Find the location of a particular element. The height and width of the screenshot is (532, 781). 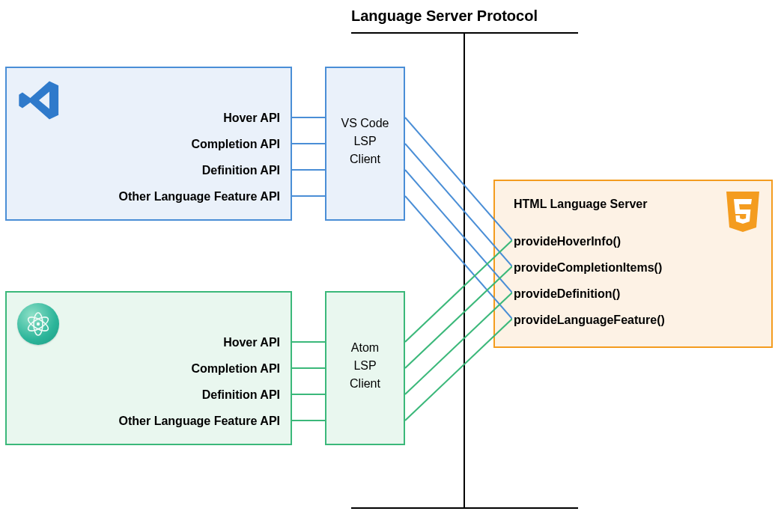

vscode-editor-box: Hover API Completion API Definition API … is located at coordinates (148, 144).